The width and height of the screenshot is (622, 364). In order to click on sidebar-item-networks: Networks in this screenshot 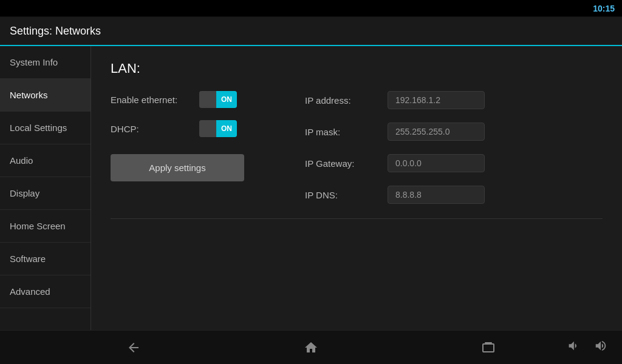, I will do `click(45, 95)`.